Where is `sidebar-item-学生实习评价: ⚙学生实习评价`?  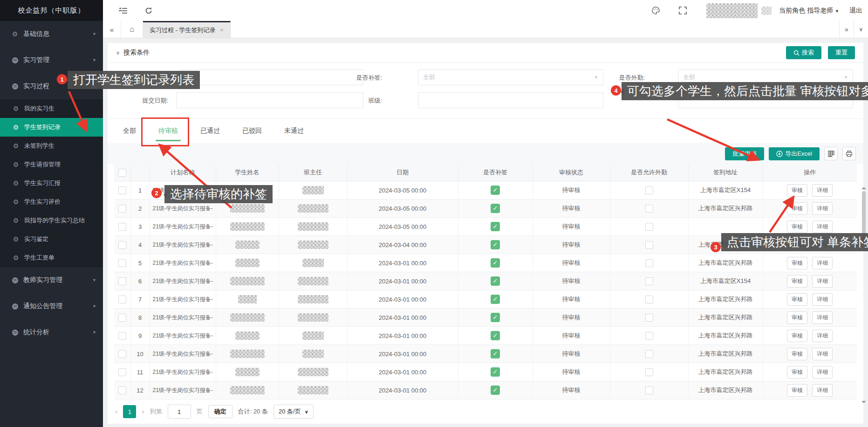
sidebar-item-学生实习评价: ⚙学生实习评价 is located at coordinates (51, 202).